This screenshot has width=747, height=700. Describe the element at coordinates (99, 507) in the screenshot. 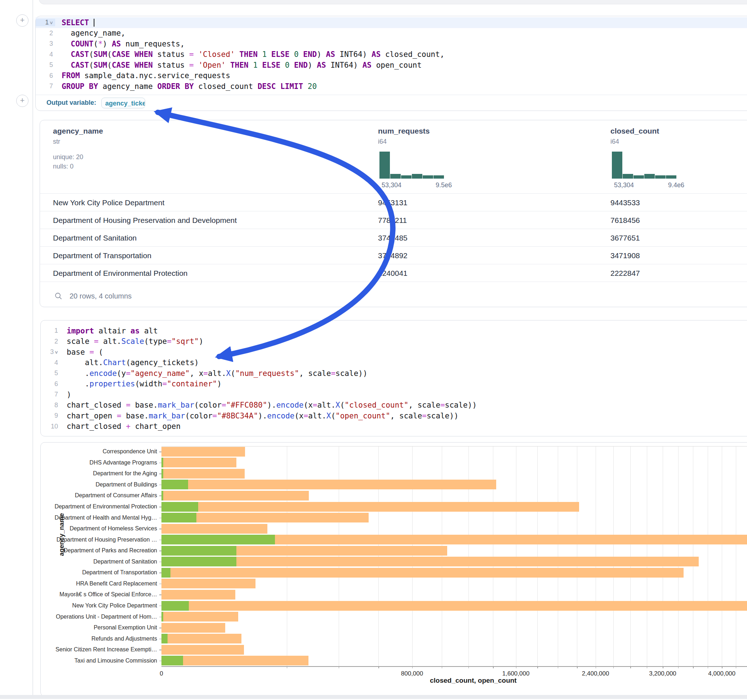

I see `y-axis-label: Department of Environmental Protection` at that location.